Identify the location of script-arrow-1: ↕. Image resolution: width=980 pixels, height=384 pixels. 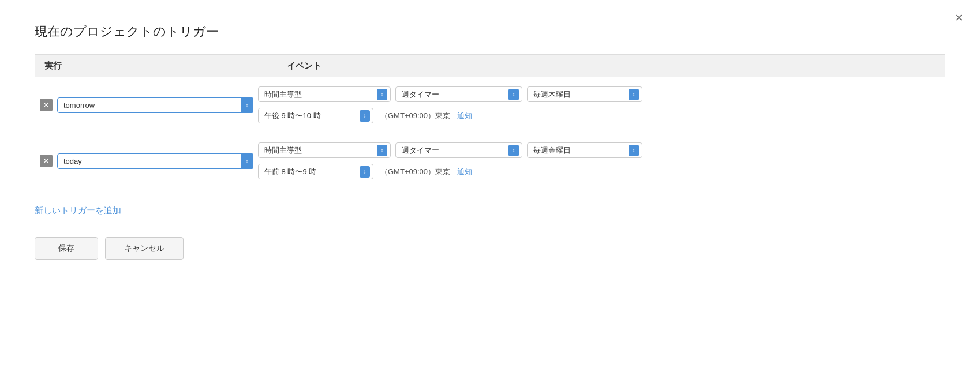
(247, 105).